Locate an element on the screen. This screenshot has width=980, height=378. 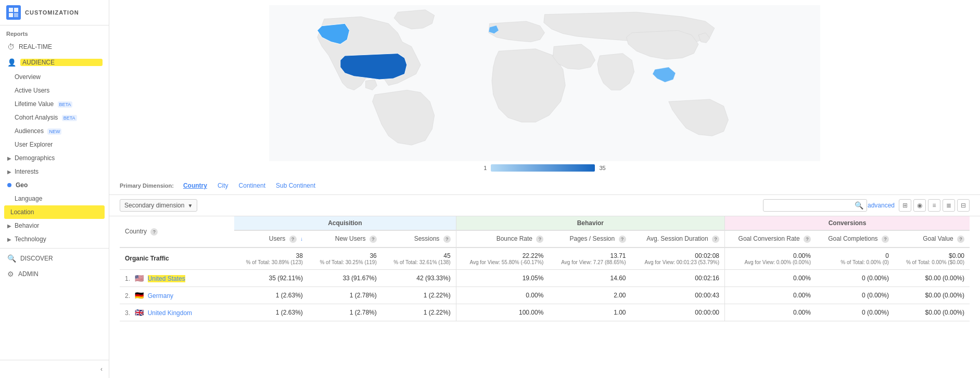
goal-value-col-header: Goal Value ? is located at coordinates (932, 239).